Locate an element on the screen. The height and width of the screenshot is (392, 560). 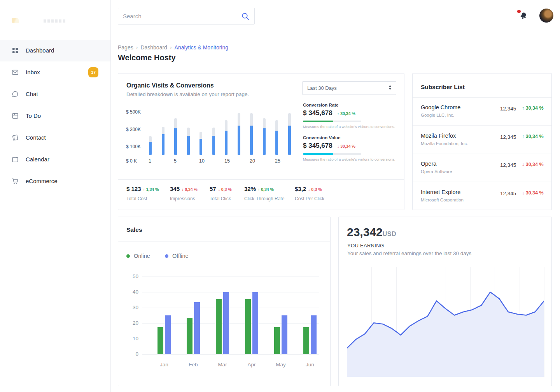
subscriber-company: Google LLC, Inc. is located at coordinates (438, 115).